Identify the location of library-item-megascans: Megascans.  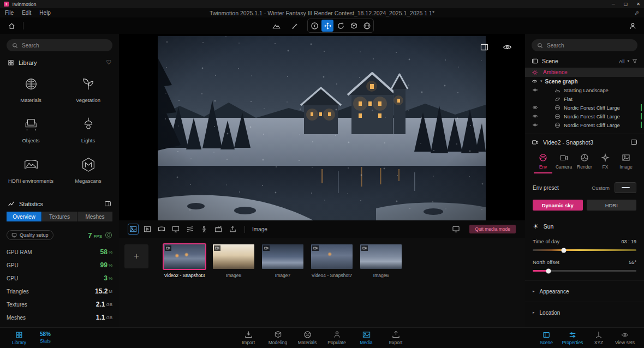
(88, 170).